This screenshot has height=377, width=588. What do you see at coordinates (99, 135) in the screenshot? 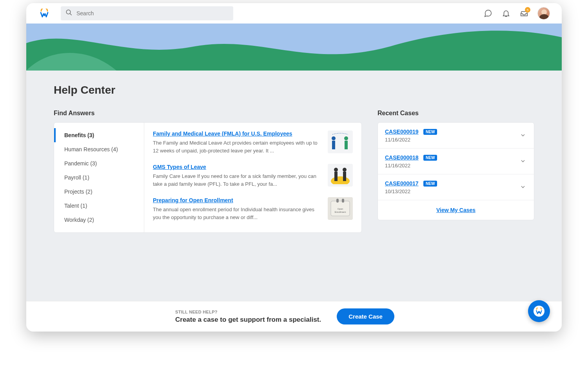
I see `category-benefits: Benefits (3)` at bounding box center [99, 135].